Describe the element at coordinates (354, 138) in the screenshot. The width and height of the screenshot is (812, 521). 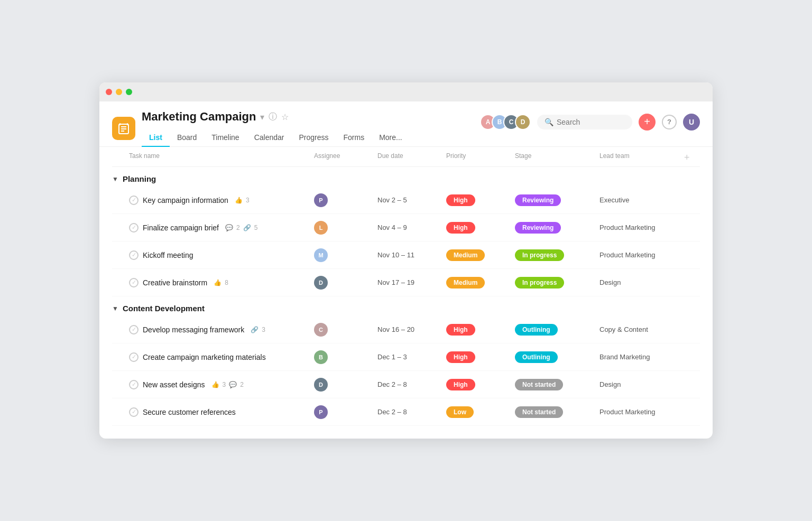
I see `tab-forms: Forms` at that location.